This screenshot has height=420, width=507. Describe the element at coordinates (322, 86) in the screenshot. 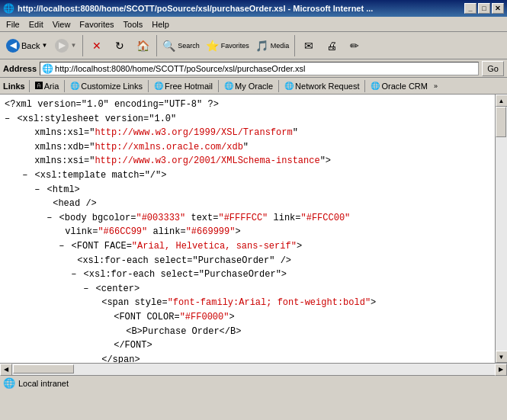

I see `link-network-request: 🌐 Network Request` at that location.